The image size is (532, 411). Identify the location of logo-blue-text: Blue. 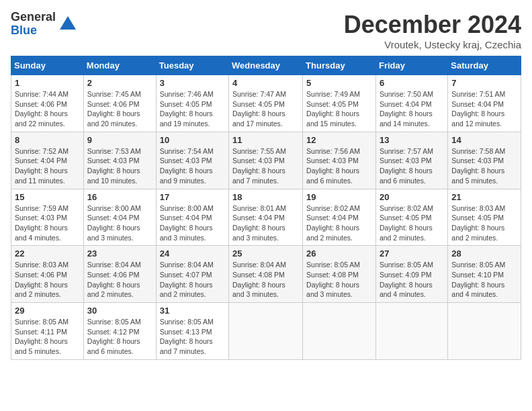
(34, 31).